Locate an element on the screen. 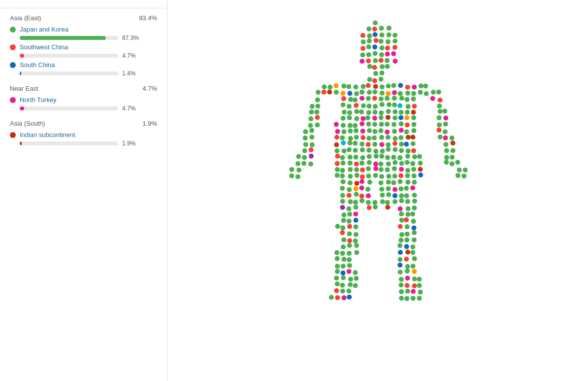  region-label: Asia (East)93.4% is located at coordinates (84, 18).